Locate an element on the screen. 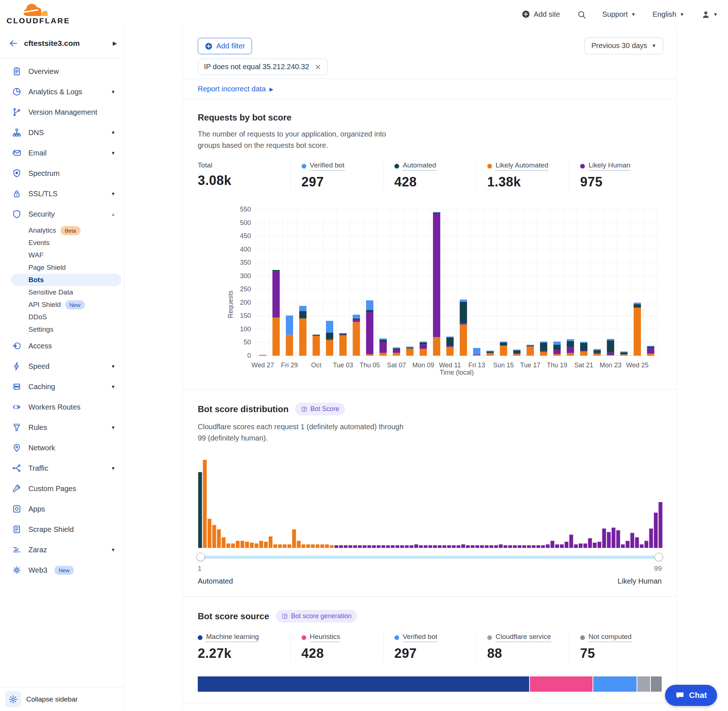  sidebar-item-access: Access is located at coordinates (62, 346).